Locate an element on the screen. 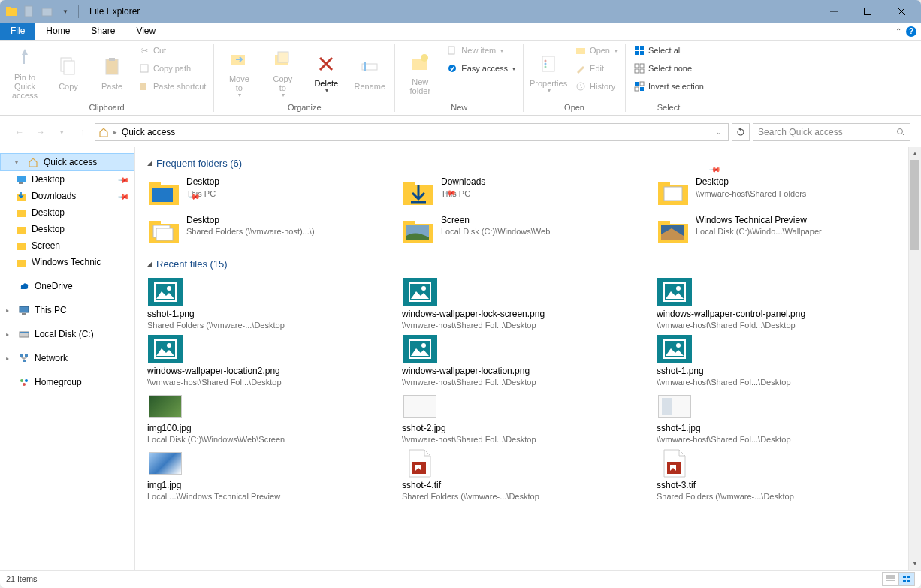 The width and height of the screenshot is (921, 588). file-path: Shared Folders (\\vmware-...\Desktop is located at coordinates (521, 496).